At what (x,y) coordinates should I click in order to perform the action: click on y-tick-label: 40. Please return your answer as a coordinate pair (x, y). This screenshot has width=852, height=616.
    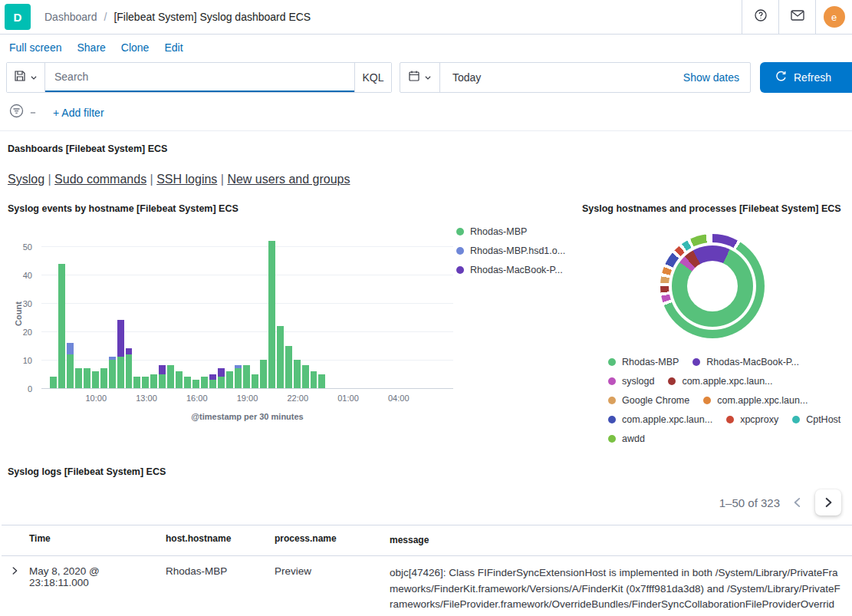
    Looking at the image, I should click on (28, 275).